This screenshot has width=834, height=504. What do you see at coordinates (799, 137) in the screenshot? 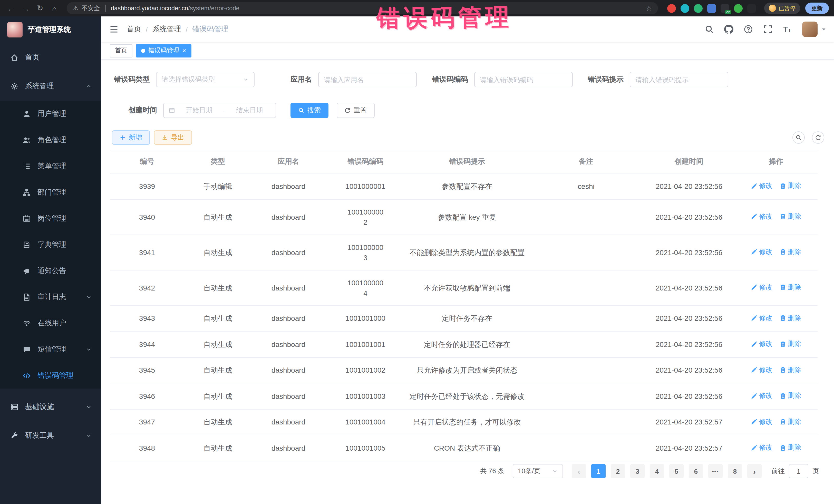
I see `toggle-search-button` at bounding box center [799, 137].